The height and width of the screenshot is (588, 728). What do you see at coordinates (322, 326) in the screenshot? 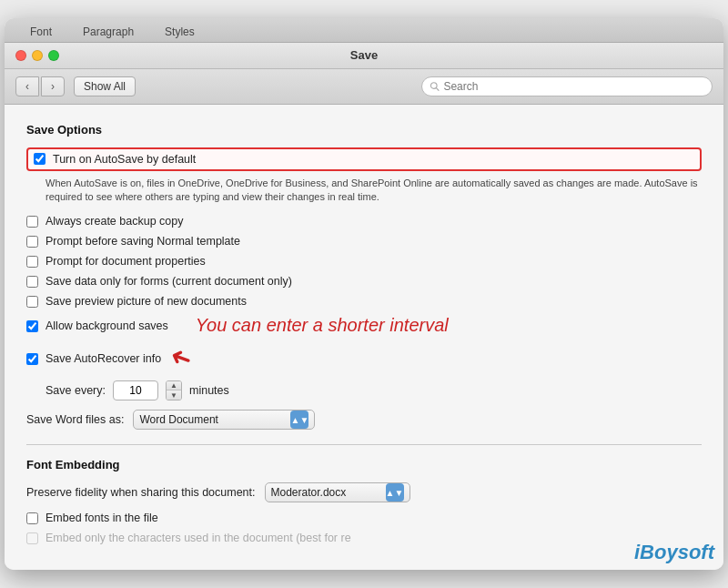
I see `annotation-text: You can enter a shorter interval` at bounding box center [322, 326].